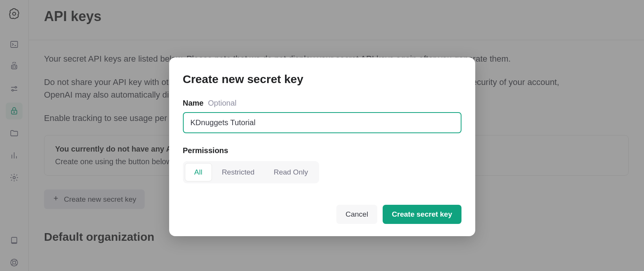 This screenshot has height=271, width=644. I want to click on permission-readonly-button: Read Only, so click(291, 172).